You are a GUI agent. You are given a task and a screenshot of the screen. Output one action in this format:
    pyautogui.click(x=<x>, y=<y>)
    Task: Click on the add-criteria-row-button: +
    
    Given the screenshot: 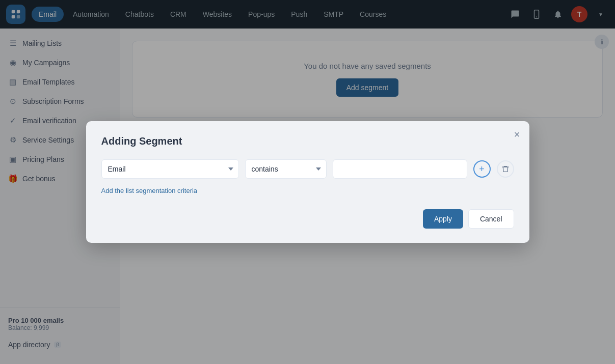 What is the action you would take?
    pyautogui.click(x=482, y=169)
    